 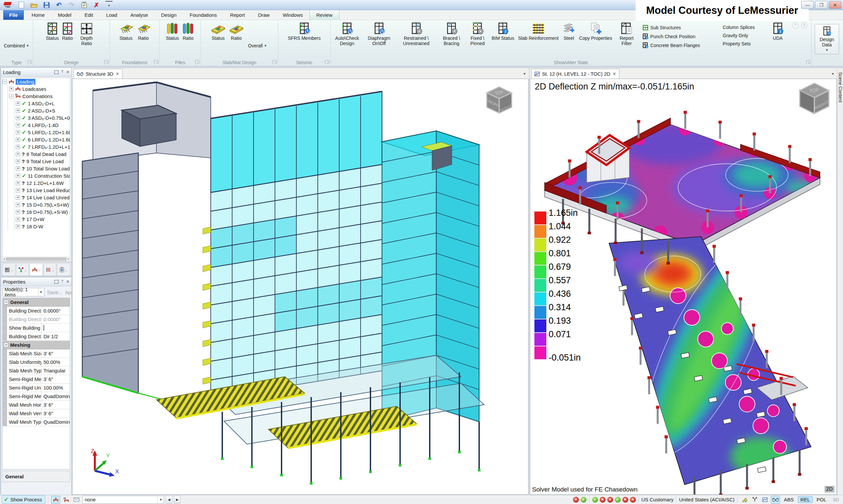 What do you see at coordinates (36, 354) in the screenshot?
I see `property-row: Slab Mesh Size3' 6"` at bounding box center [36, 354].